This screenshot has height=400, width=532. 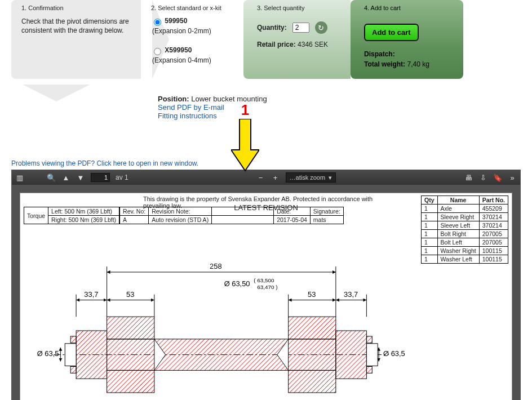 What do you see at coordinates (429, 201) in the screenshot?
I see `parts-h-qty: Qty` at bounding box center [429, 201].